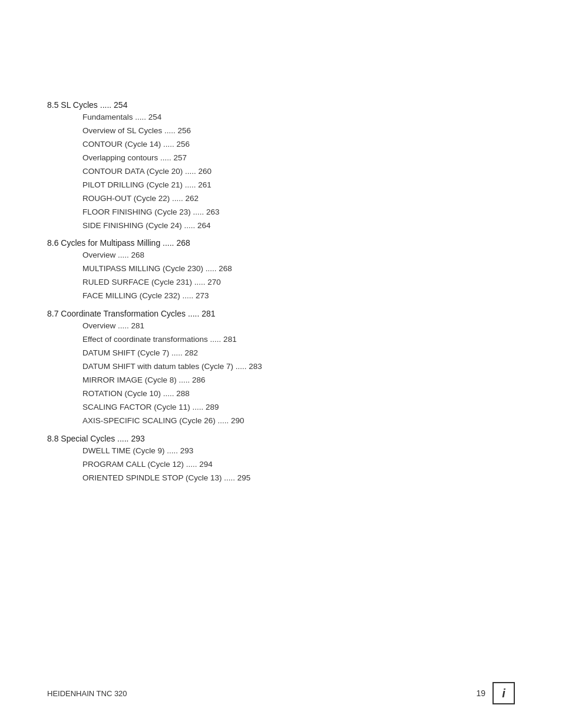 Image resolution: width=562 pixels, height=728 pixels. Describe the element at coordinates (504, 693) in the screenshot. I see `info-box: i` at that location.